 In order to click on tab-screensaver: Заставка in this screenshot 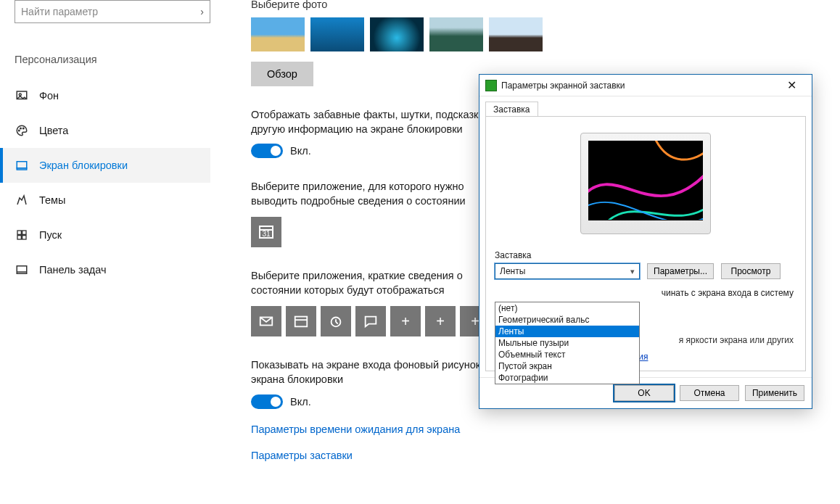, I will do `click(512, 109)`.